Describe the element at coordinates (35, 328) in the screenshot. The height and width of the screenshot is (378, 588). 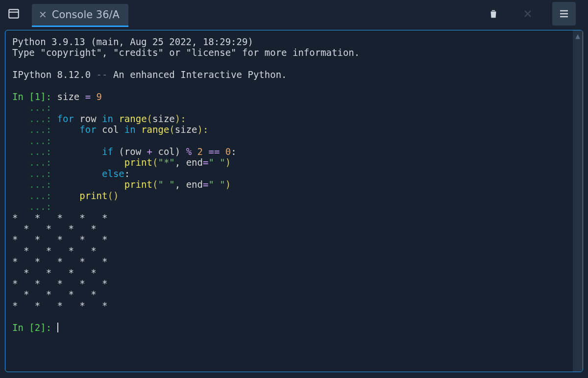
I see `prompt-in-2: In [2]:` at that location.